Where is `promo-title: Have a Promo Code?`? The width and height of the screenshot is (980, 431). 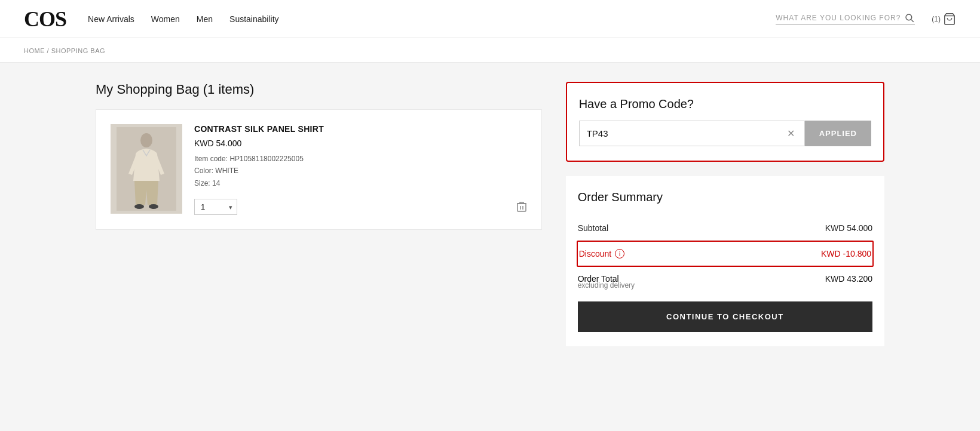 promo-title: Have a Promo Code? is located at coordinates (725, 104).